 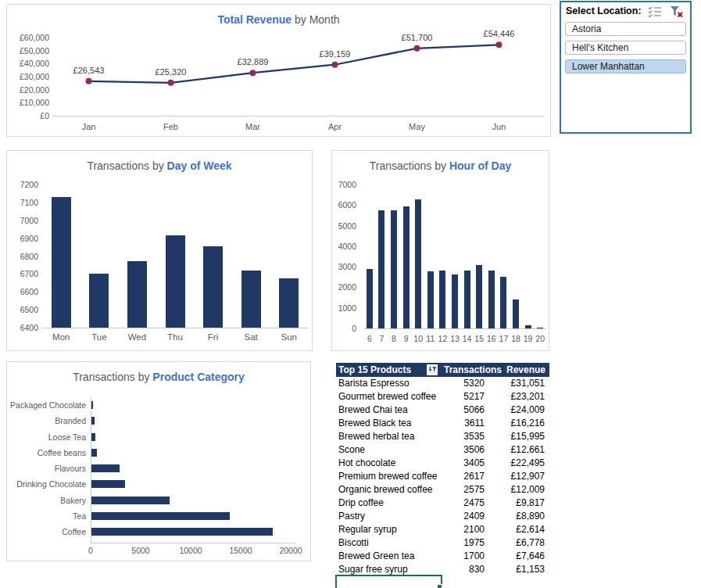 What do you see at coordinates (442, 410) in the screenshot?
I see `table-row: Brewed Chai tea5066£24,009` at bounding box center [442, 410].